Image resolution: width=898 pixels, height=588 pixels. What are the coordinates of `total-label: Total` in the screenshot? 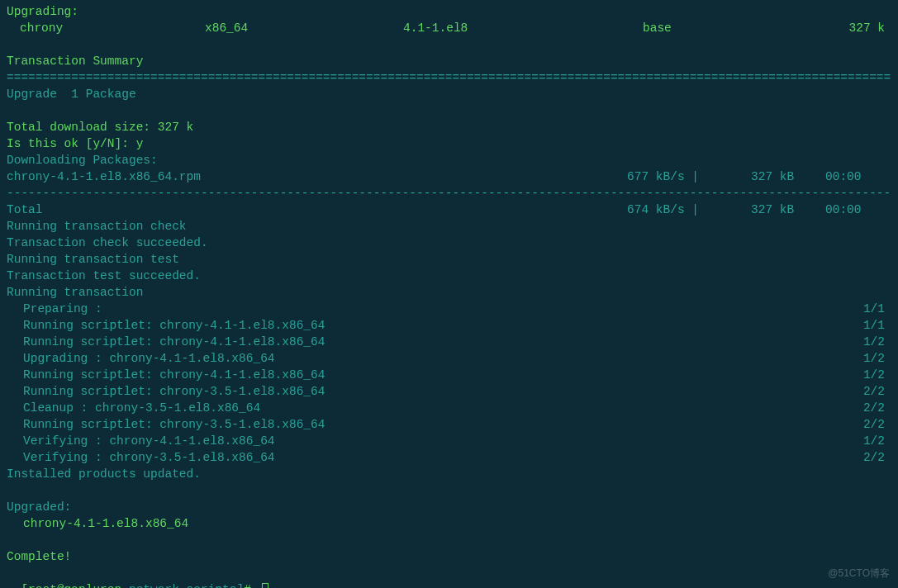 It's located at (317, 210).